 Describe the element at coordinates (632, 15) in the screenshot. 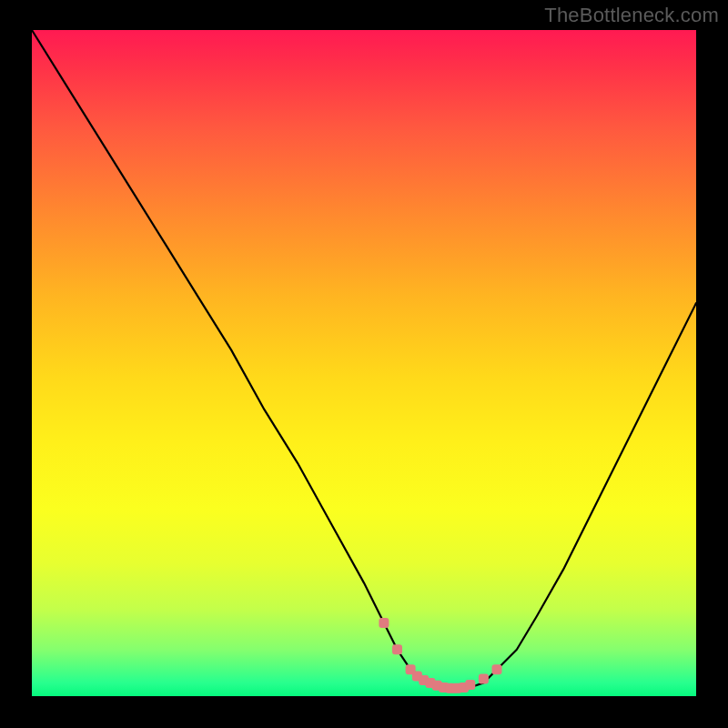

I see `watermark-text: TheBottleneck.com` at that location.